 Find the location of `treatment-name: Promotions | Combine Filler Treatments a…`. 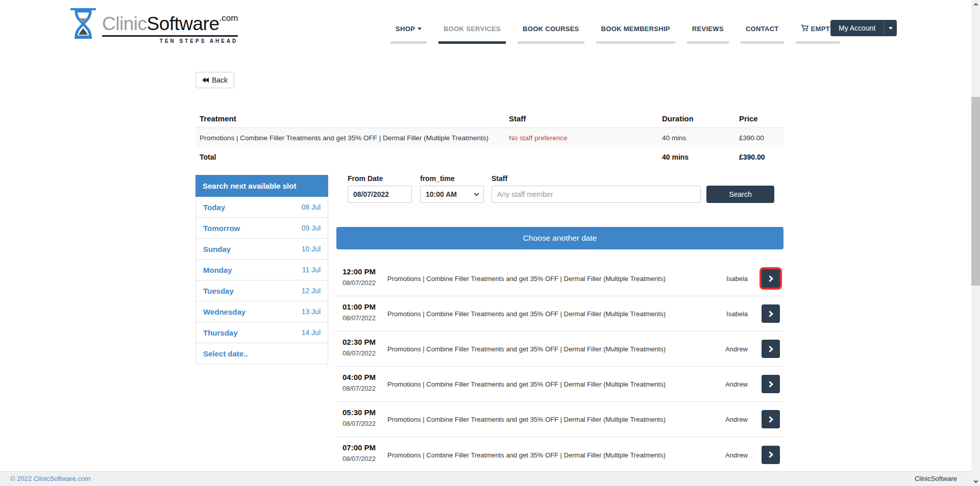

treatment-name: Promotions | Combine Filler Treatments a… is located at coordinates (350, 138).